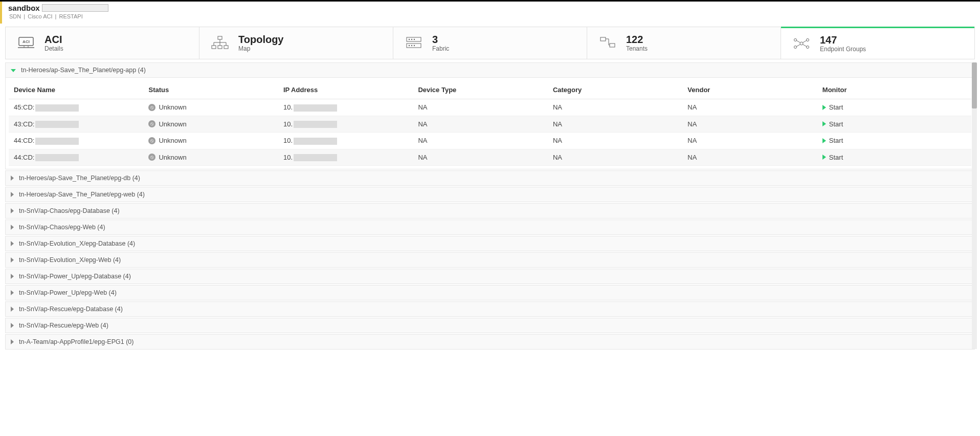  Describe the element at coordinates (637, 49) in the screenshot. I see `summary-label: Tenants` at that location.